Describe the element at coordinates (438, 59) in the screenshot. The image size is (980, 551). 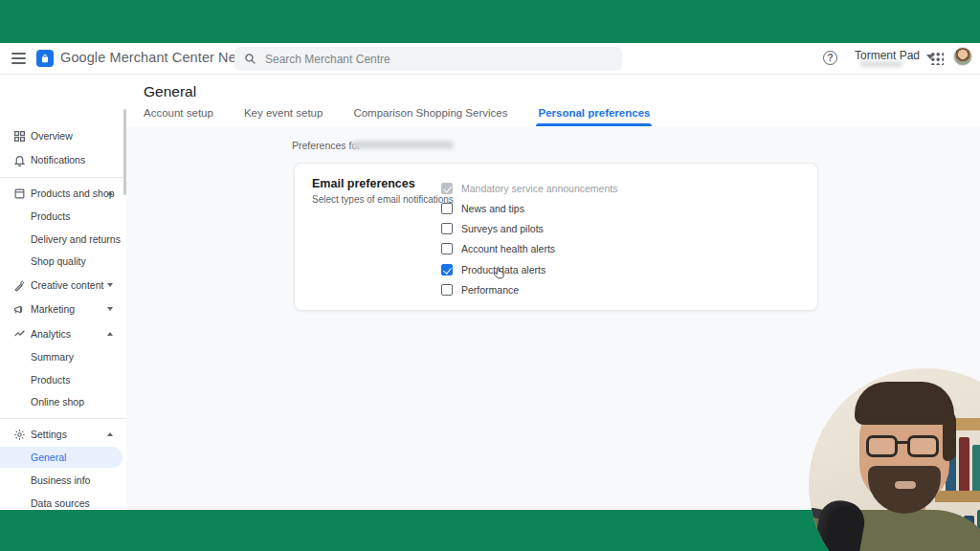
I see `search-input` at that location.